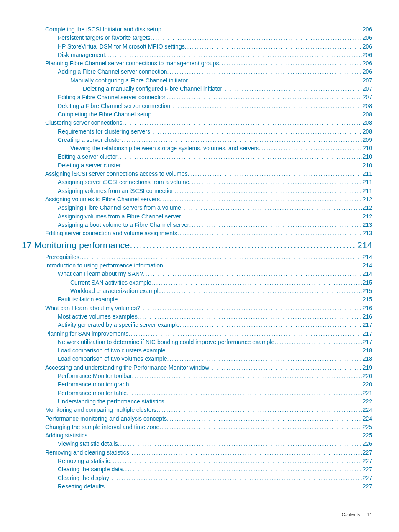  What do you see at coordinates (209, 140) in the screenshot?
I see `toc-entry: Creating a server cluster209` at bounding box center [209, 140].